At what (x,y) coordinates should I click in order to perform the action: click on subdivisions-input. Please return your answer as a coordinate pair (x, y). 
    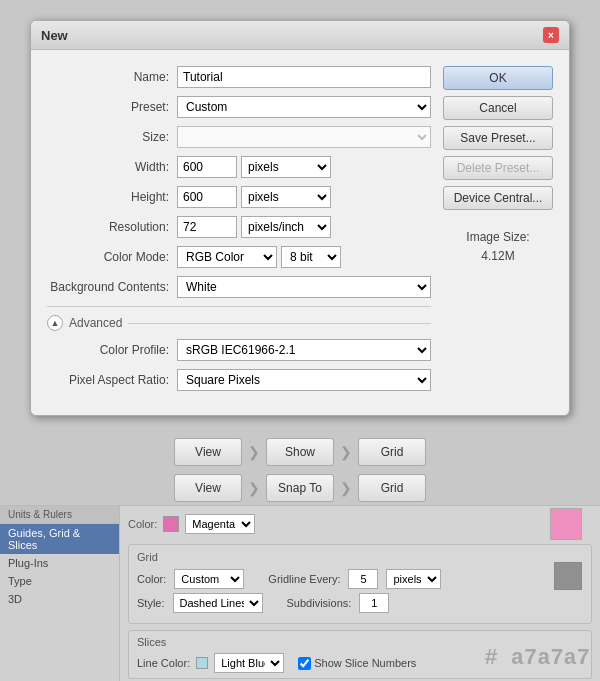
    Looking at the image, I should click on (374, 603).